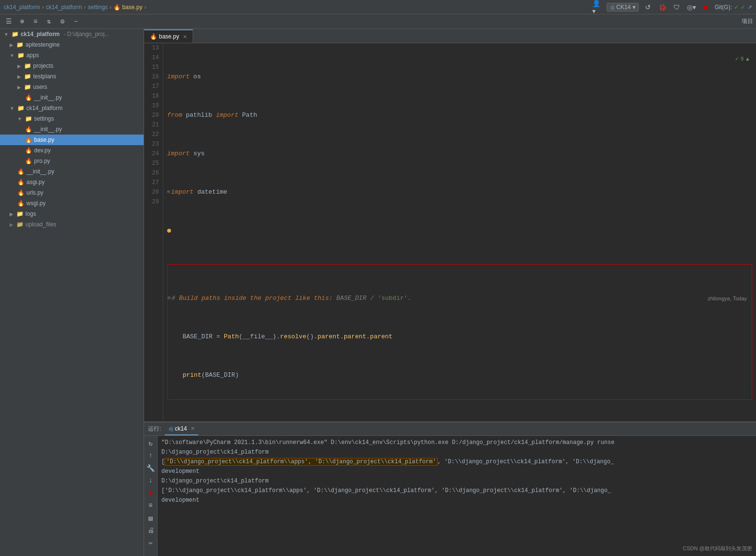 The height and width of the screenshot is (556, 756). I want to click on tab-bar: 🔥 base.py ✕, so click(450, 36).